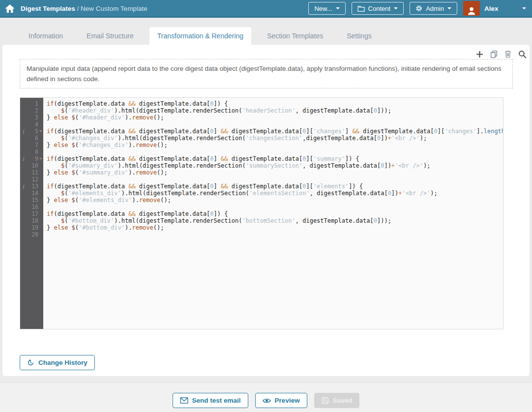  I want to click on change-history-label: Change History, so click(63, 363).